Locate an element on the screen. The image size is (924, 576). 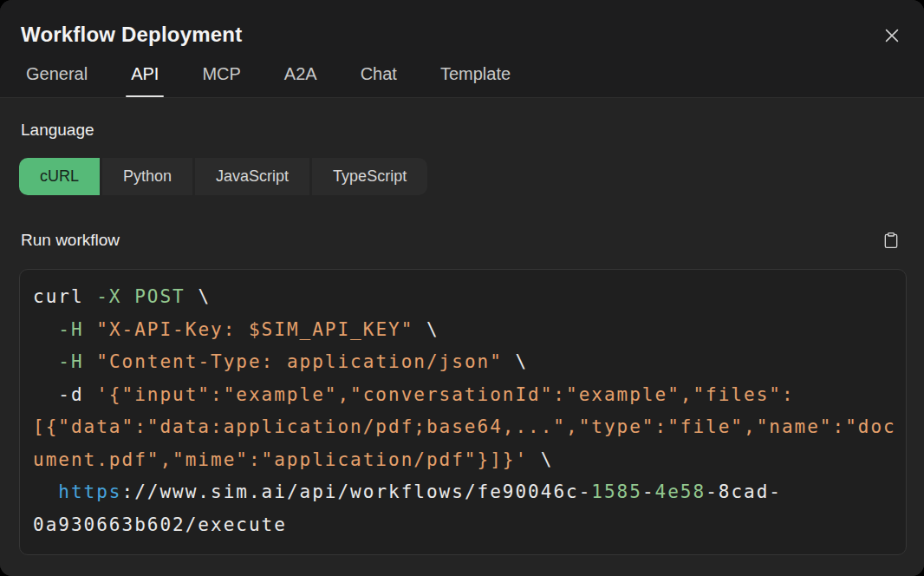
tab-template: Template is located at coordinates (475, 81).